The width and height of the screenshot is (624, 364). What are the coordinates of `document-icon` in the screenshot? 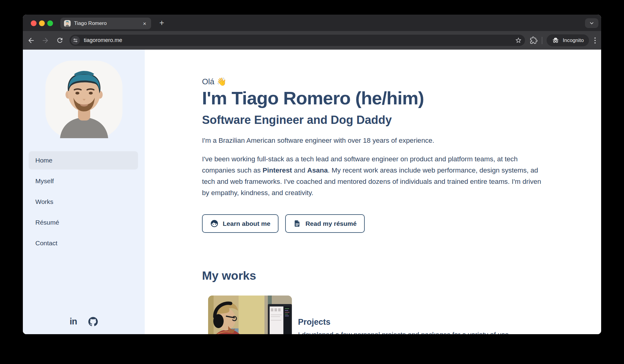 It's located at (297, 223).